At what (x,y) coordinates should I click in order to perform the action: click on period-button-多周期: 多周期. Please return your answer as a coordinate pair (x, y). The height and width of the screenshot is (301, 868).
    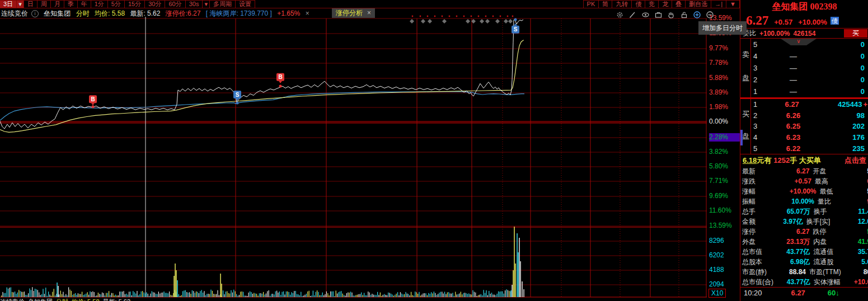
    Looking at the image, I should click on (223, 4).